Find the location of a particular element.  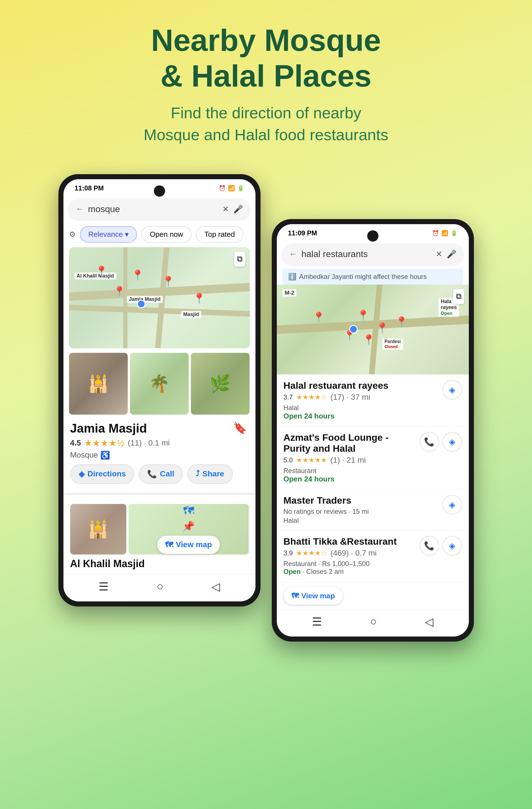

nav-menu-icon-2: ☰ is located at coordinates (317, 622).